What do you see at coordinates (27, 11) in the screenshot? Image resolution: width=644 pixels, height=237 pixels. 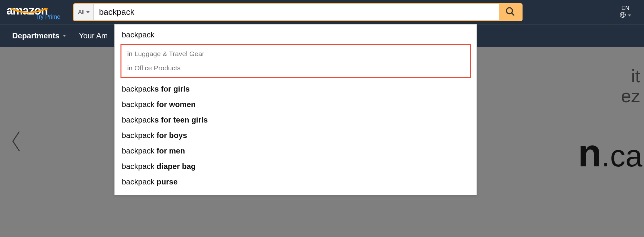 I see `amazon-logo: amazon` at bounding box center [27, 11].